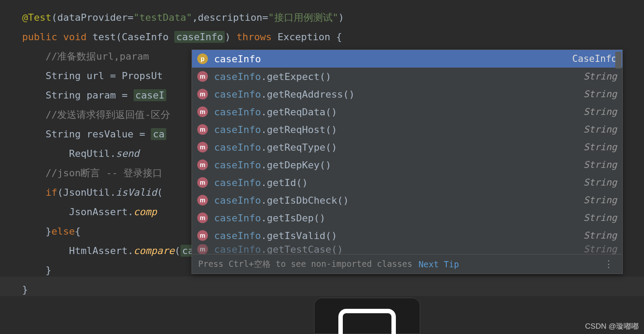  Describe the element at coordinates (203, 59) in the screenshot. I see `parameter-icon: p` at that location.